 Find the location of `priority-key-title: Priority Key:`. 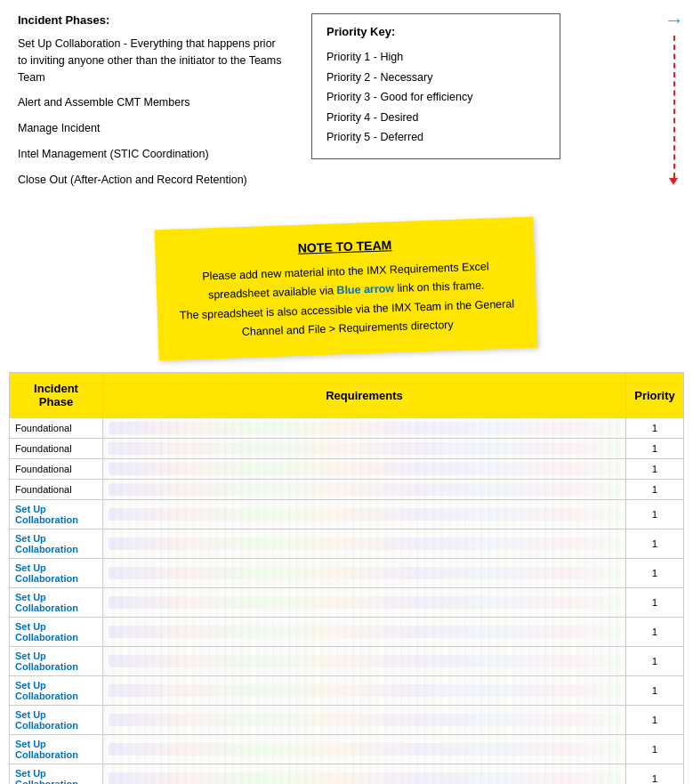

priority-key-title: Priority Key: is located at coordinates (436, 32).